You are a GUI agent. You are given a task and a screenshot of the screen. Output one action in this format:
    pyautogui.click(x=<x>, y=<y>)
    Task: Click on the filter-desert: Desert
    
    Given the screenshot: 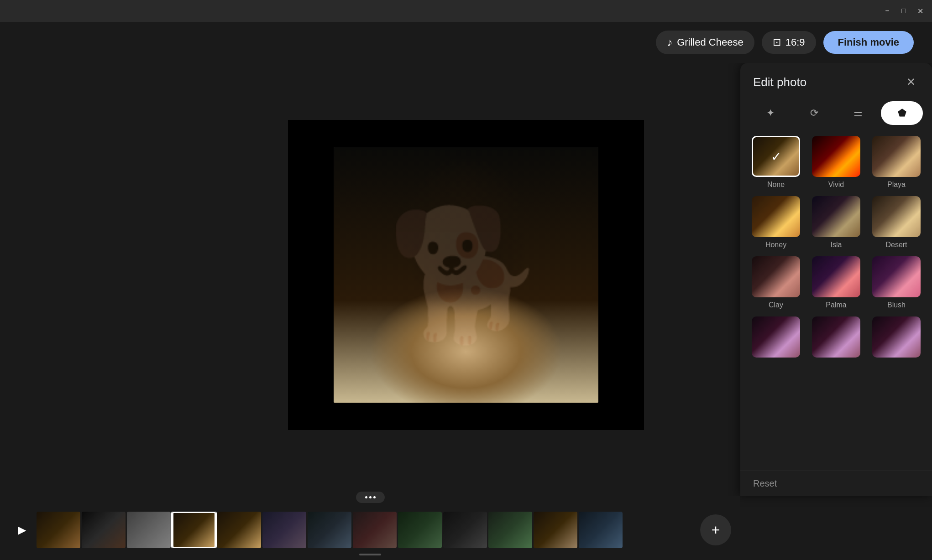 What is the action you would take?
    pyautogui.click(x=896, y=223)
    